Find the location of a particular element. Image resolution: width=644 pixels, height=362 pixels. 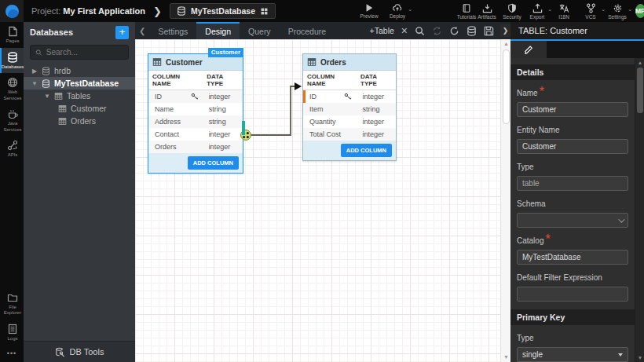

entity-title: Customer is located at coordinates (184, 63).